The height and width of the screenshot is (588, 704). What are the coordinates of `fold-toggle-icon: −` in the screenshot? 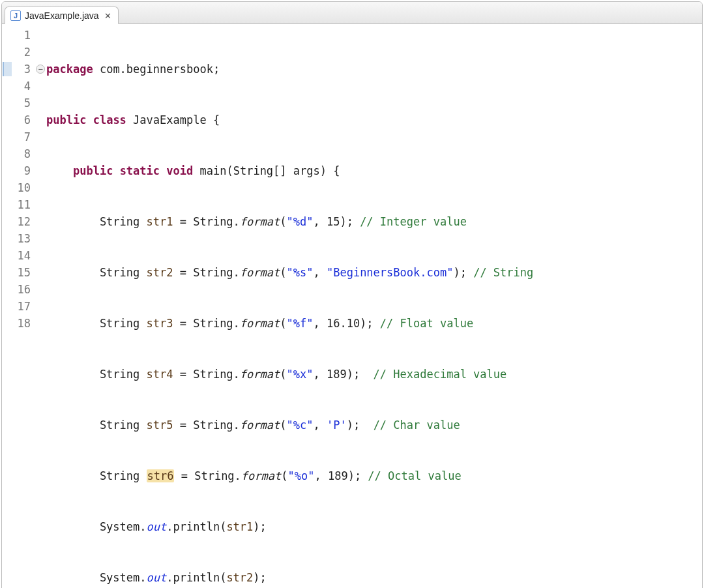 It's located at (40, 69).